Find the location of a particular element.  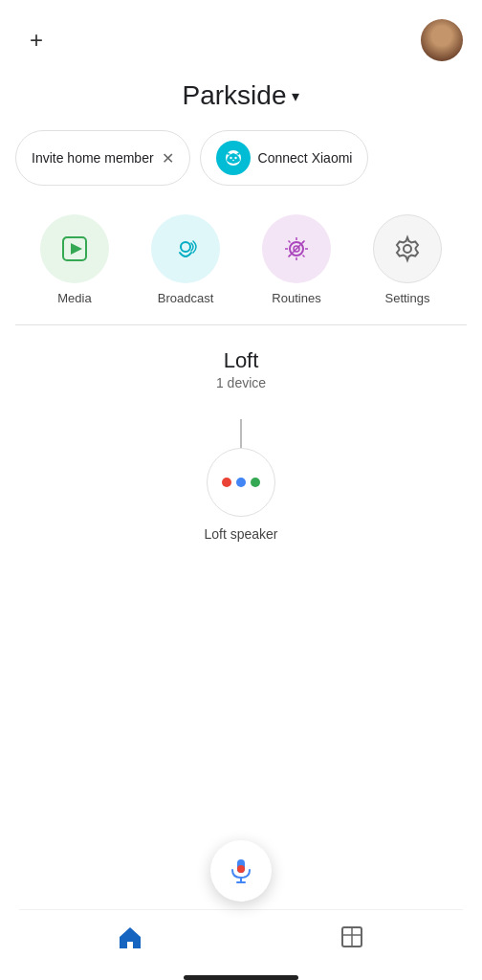

xiaomi-icon is located at coordinates (233, 158).